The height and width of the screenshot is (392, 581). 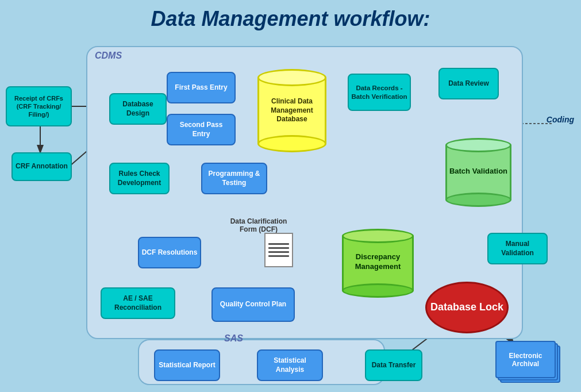 I want to click on programming-testing-box: Programming & Testing, so click(x=234, y=178).